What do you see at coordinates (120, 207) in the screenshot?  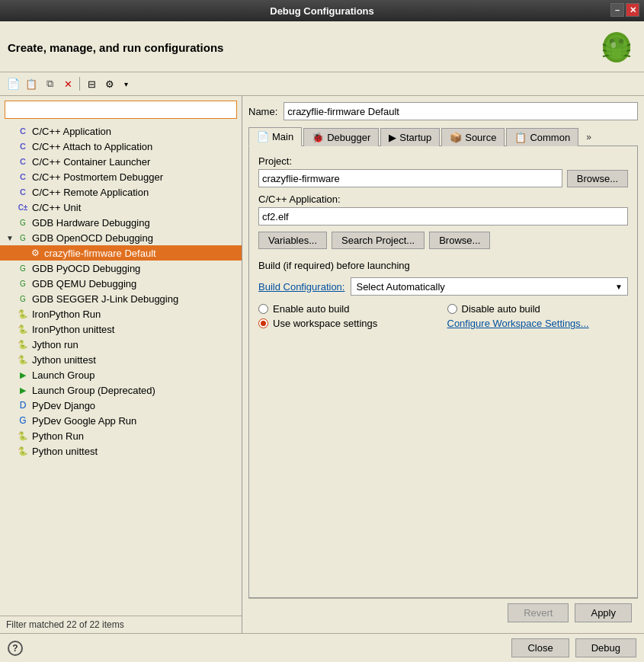 I see `tree-item-cpp-unit: C± C/C++ Unit` at bounding box center [120, 207].